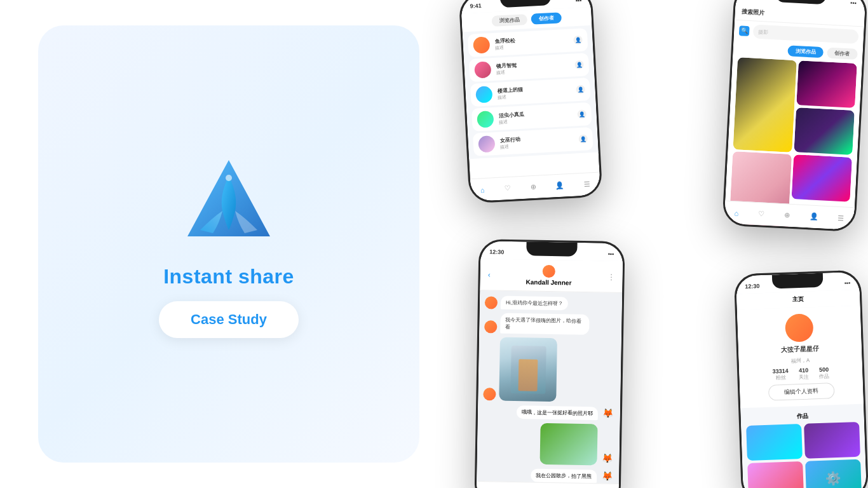 The width and height of the screenshot is (868, 488). Describe the element at coordinates (794, 117) in the screenshot. I see `search-screen: 搜索照片 🔍 摄影 浏览作品 创作者` at that location.